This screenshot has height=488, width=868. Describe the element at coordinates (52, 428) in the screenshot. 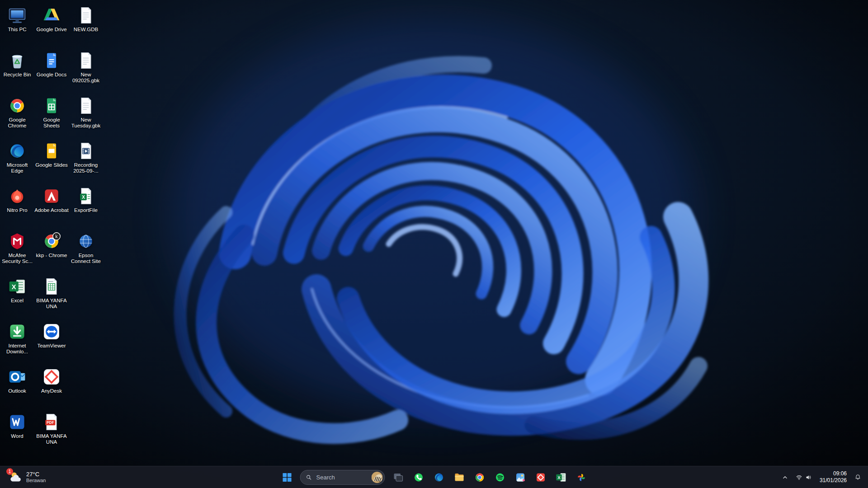

I see `desktop-icon-bima-yanfa-una-pdf: BIMA YANFA UNA` at that location.